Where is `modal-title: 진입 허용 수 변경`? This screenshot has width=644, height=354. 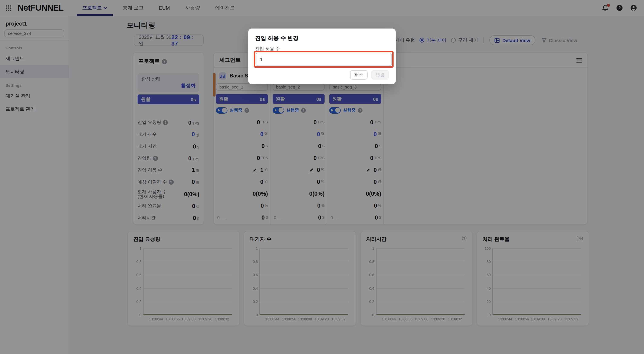
modal-title: 진입 허용 수 변경 is located at coordinates (322, 38).